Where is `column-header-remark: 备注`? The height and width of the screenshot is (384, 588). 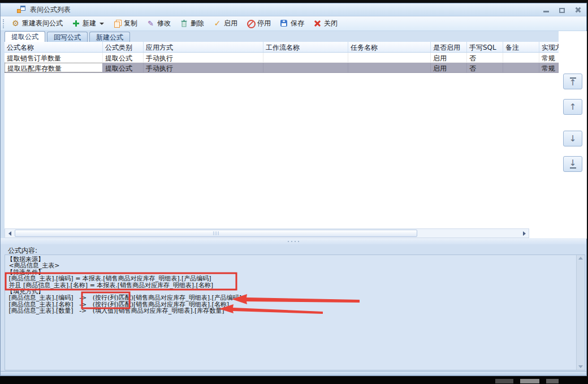 column-header-remark: 备注 is located at coordinates (521, 47).